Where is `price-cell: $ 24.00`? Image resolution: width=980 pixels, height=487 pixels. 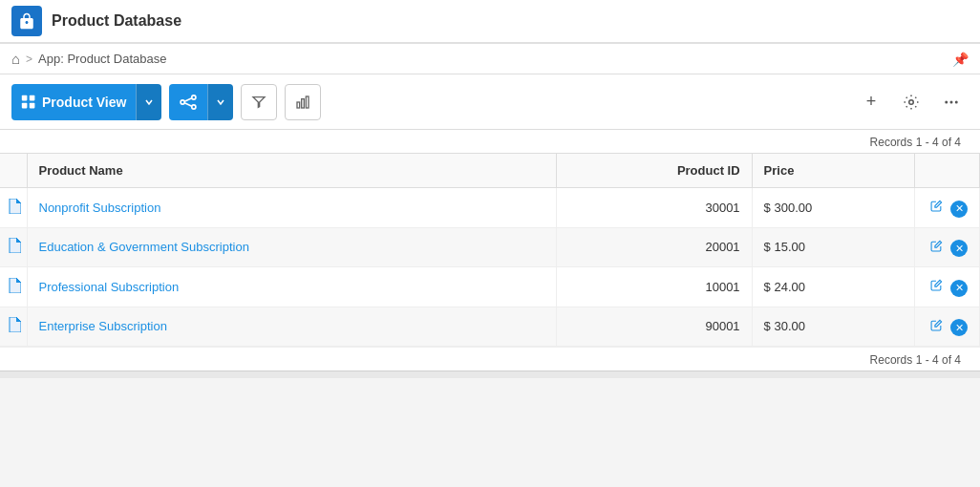 price-cell: $ 24.00 is located at coordinates (833, 287).